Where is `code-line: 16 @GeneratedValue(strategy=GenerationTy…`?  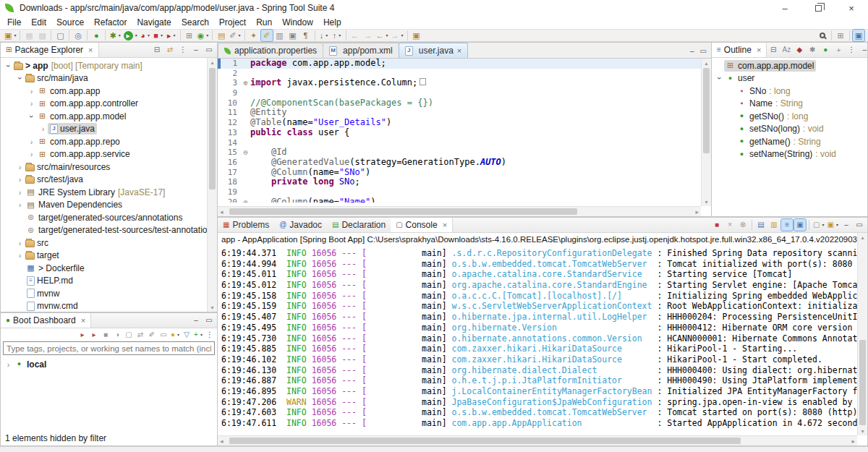 code-line: 16 @GeneratedValue(strategy=GenerationTy… is located at coordinates (459, 163).